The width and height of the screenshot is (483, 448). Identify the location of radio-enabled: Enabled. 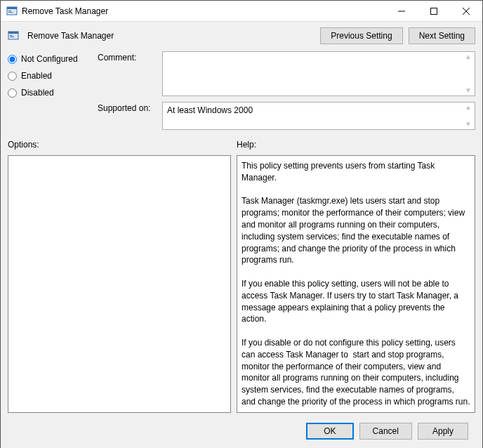
(50, 76).